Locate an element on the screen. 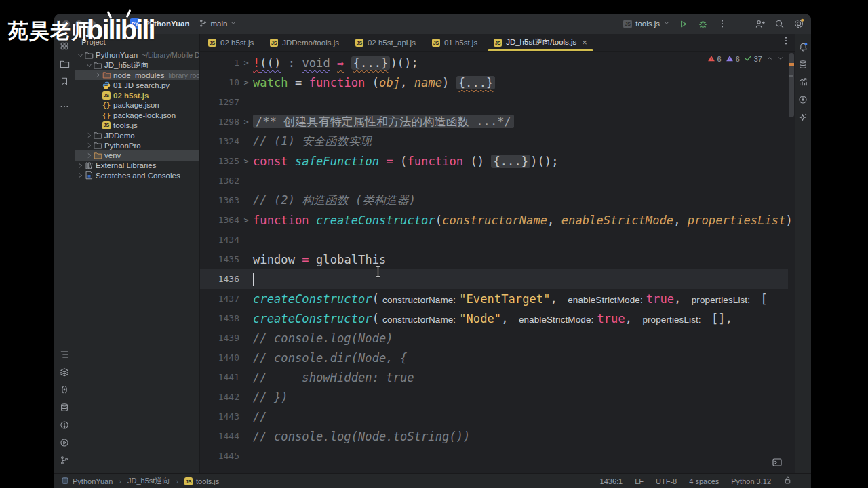  warnings-indicator: 6 is located at coordinates (732, 59).